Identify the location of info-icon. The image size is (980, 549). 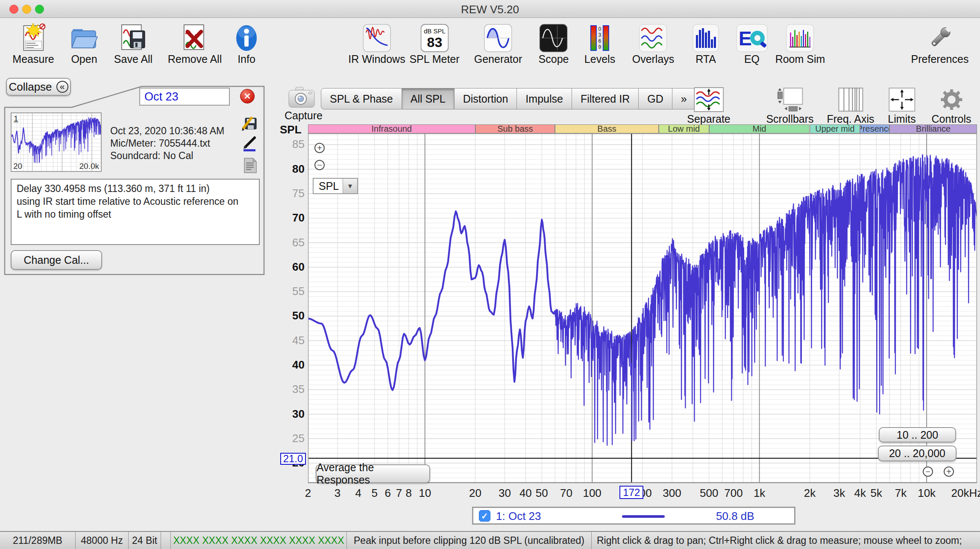
(246, 37).